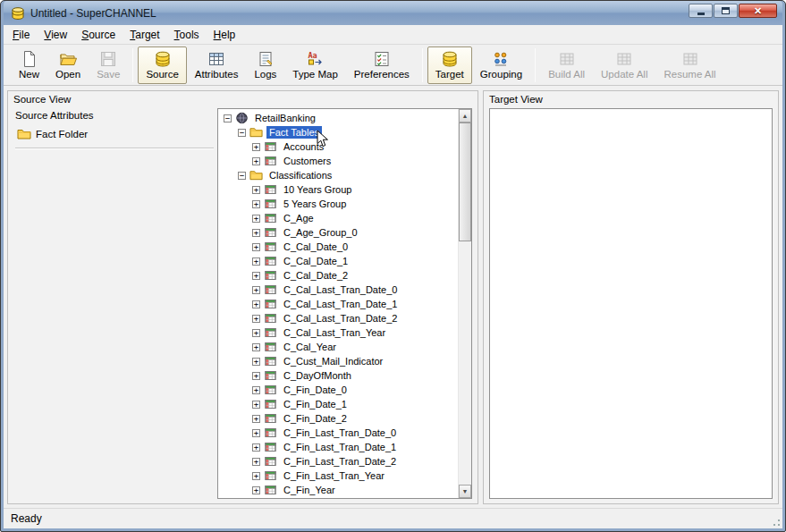 The height and width of the screenshot is (532, 786). What do you see at coordinates (316, 59) in the screenshot?
I see `type-map-icon: Aa` at bounding box center [316, 59].